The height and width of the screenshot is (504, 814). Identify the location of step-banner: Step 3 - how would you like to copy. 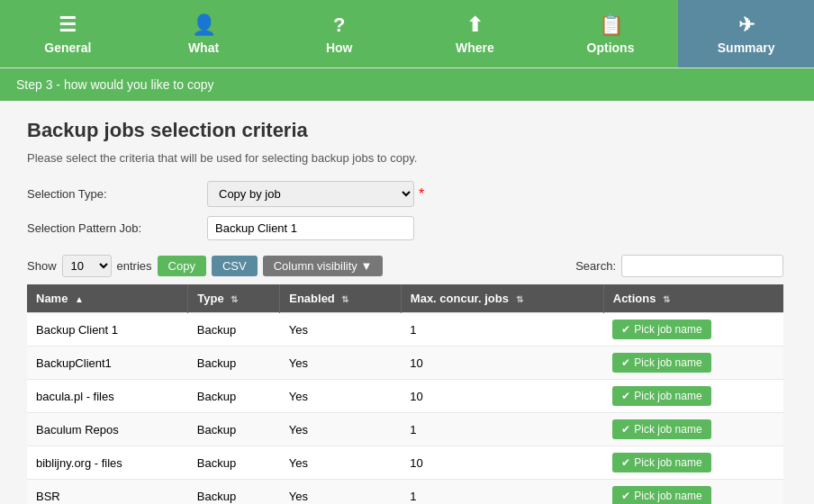
(407, 85).